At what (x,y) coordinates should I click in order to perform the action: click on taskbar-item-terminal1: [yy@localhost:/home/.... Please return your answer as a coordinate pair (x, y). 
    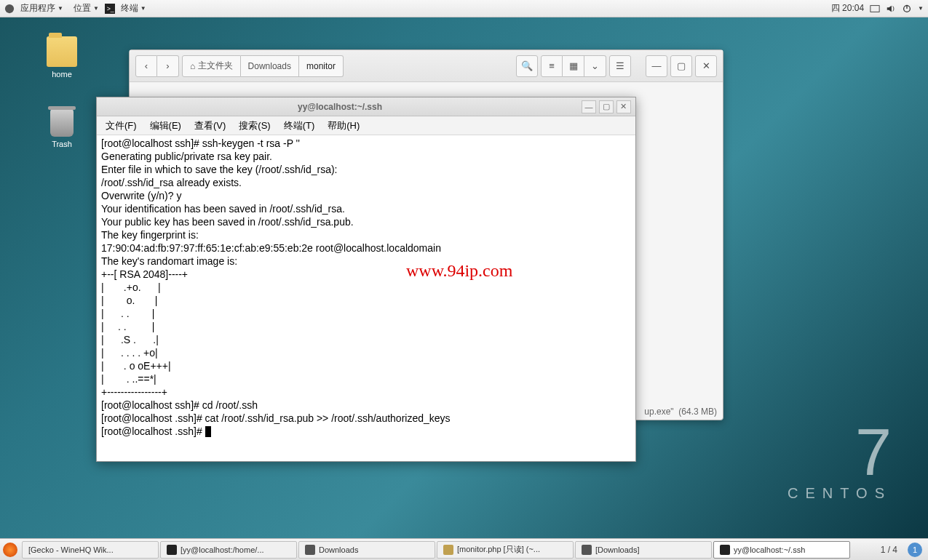
    Looking at the image, I should click on (229, 550).